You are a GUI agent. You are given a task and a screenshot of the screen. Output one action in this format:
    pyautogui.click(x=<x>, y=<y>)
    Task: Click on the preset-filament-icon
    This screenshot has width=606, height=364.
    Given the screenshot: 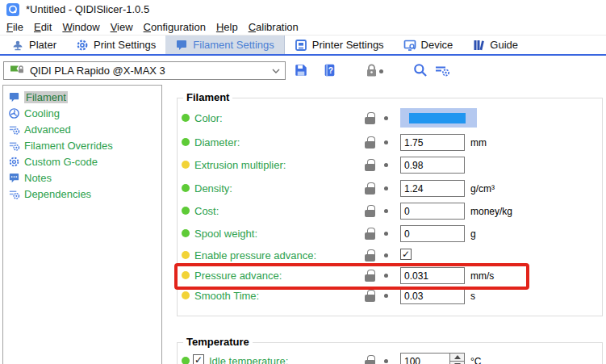 What is the action you would take?
    pyautogui.click(x=17, y=71)
    